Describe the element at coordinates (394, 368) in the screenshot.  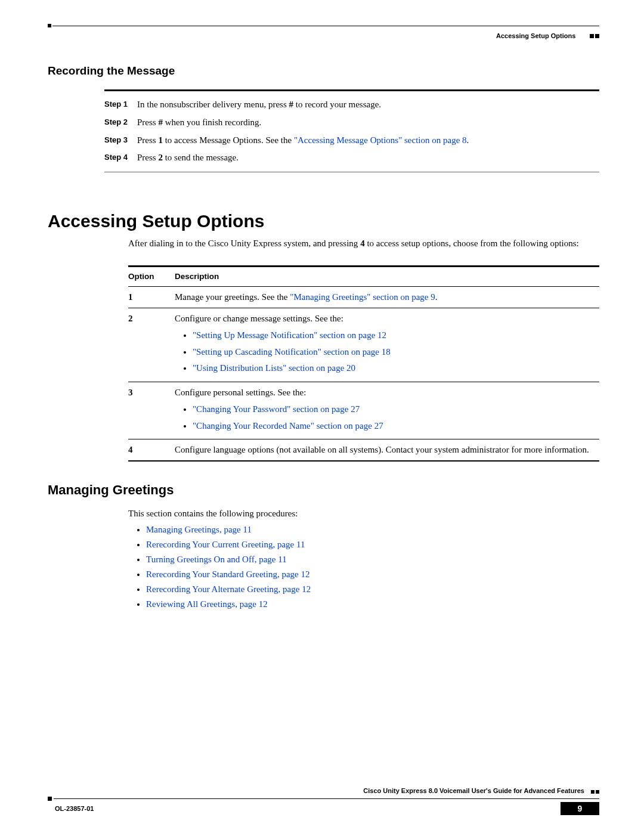
I see `list-item: "Using Distribution Lists" section on pa…` at that location.